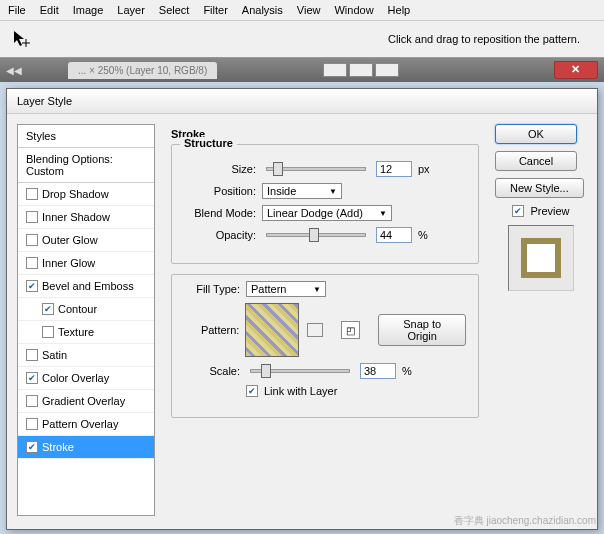 This screenshot has height=534, width=604. Describe the element at coordinates (88, 286) in the screenshot. I see `effect-label: Bevel and Emboss` at that location.